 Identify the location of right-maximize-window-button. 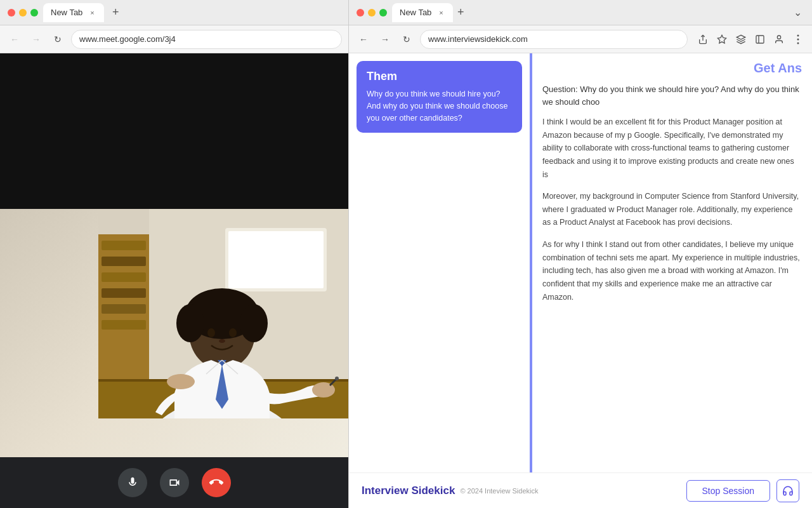
(383, 13).